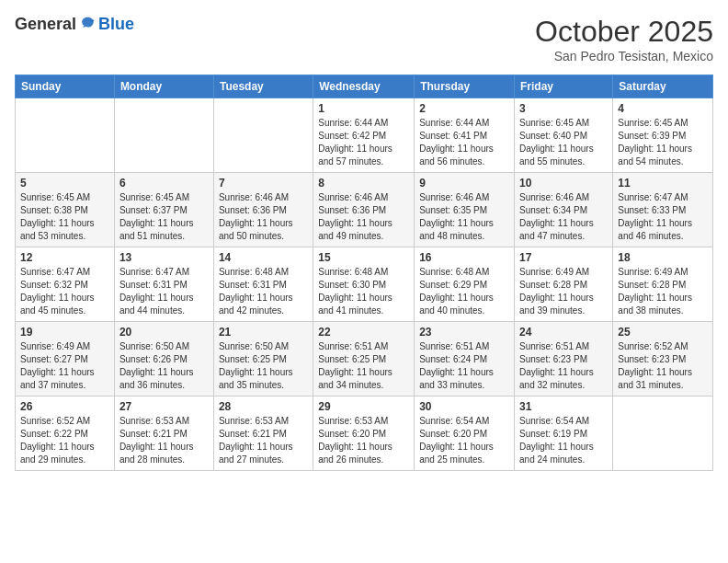 The width and height of the screenshot is (728, 563). Describe the element at coordinates (46, 24) in the screenshot. I see `logo-general-text: General` at that location.